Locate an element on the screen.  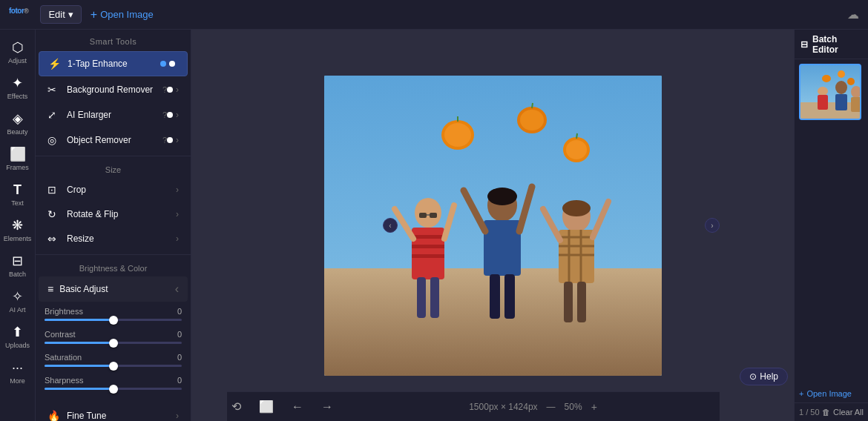
tool-rotate-flip: ↻ Rotate & Flip › is located at coordinates (113, 214).